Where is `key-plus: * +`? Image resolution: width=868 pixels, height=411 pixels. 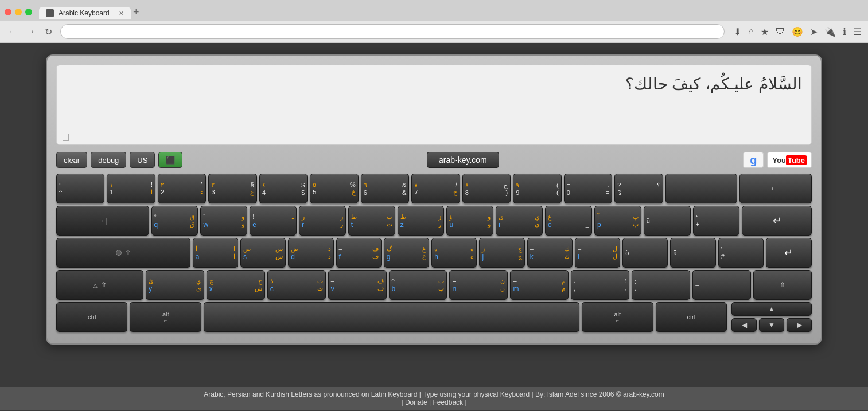
key-plus: * + is located at coordinates (717, 221).